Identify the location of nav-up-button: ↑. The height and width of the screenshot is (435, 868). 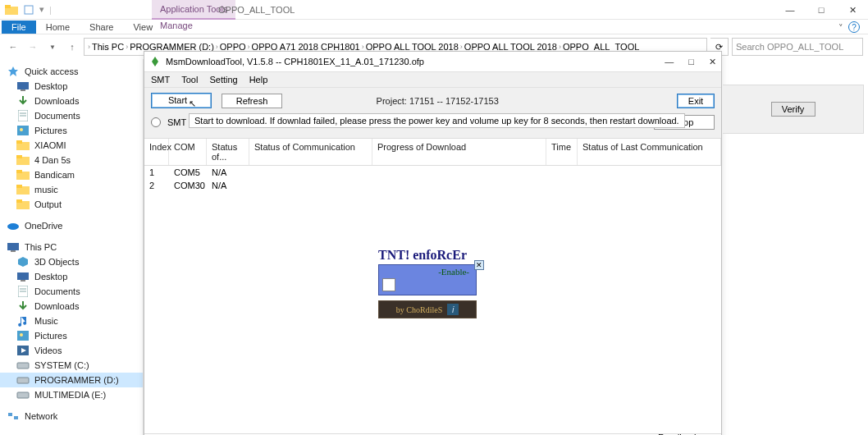
(72, 47).